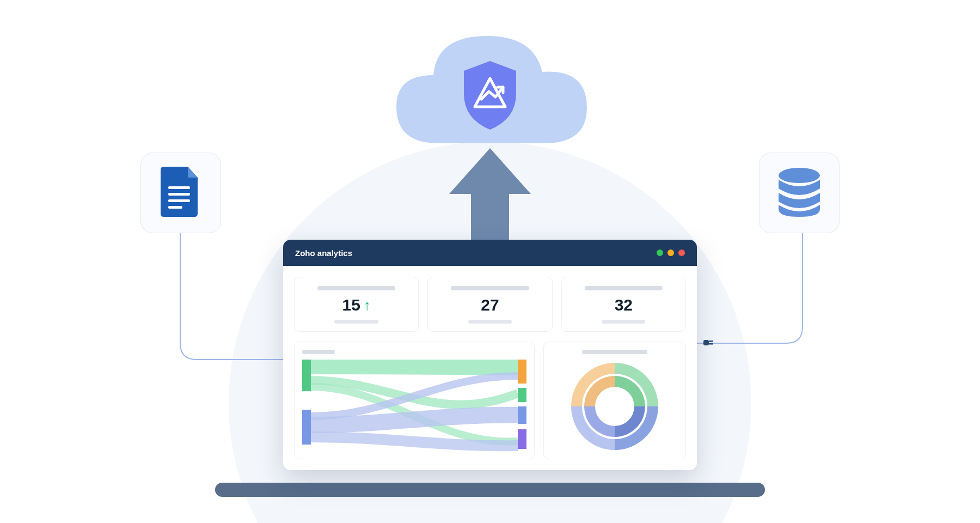 This screenshot has width=980, height=523. I want to click on sankey-chart, so click(414, 406).